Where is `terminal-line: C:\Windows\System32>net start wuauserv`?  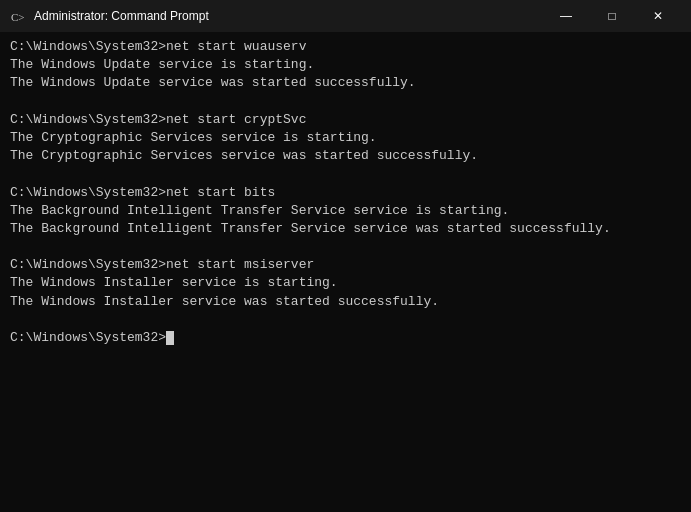
terminal-line: C:\Windows\System32>net start wuauserv is located at coordinates (346, 47).